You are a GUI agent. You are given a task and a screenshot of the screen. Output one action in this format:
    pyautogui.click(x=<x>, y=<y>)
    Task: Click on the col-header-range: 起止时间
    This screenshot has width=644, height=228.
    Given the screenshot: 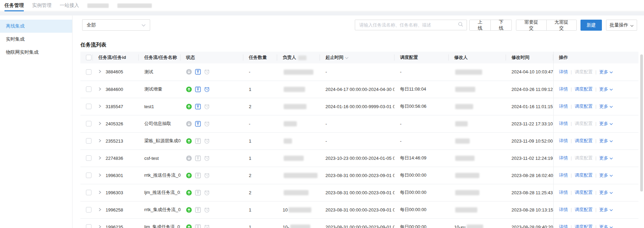 What is the action you would take?
    pyautogui.click(x=357, y=58)
    